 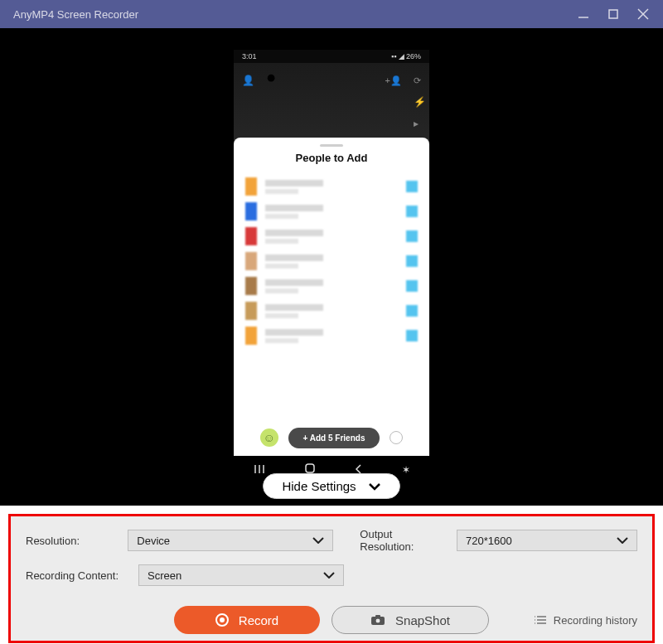 What do you see at coordinates (613, 14) in the screenshot?
I see `window-controls` at bounding box center [613, 14].